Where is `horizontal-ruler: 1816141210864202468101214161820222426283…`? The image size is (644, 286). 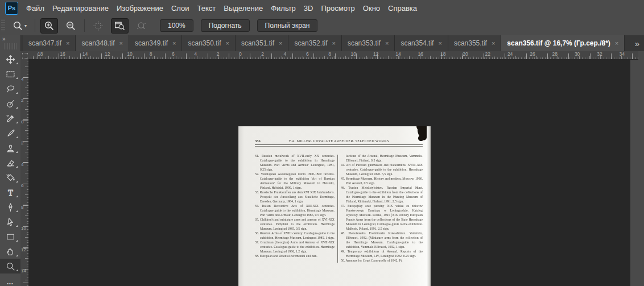
horizontal-ruler: 1816141210864202468101214161820222426283… is located at coordinates (333, 56).